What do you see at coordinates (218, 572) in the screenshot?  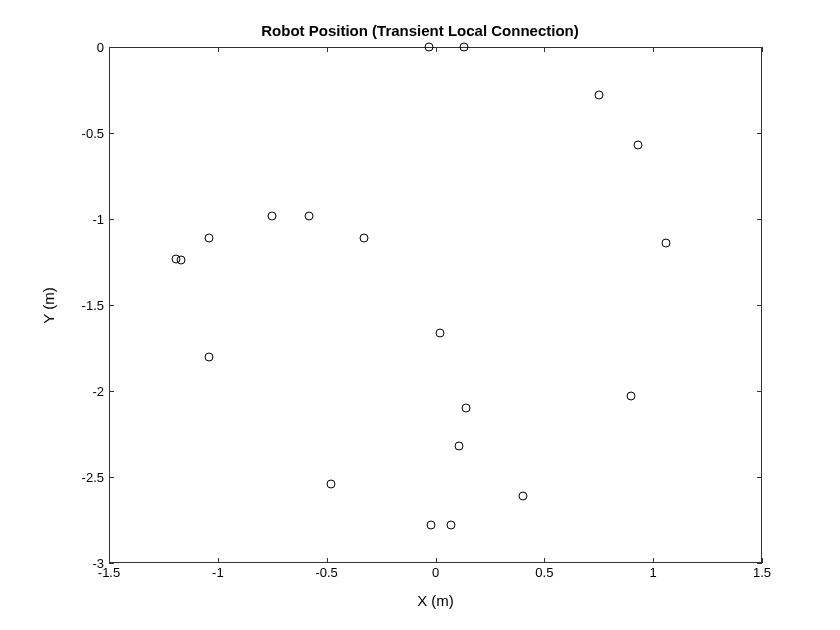 I see `x-tick-label: -1` at bounding box center [218, 572].